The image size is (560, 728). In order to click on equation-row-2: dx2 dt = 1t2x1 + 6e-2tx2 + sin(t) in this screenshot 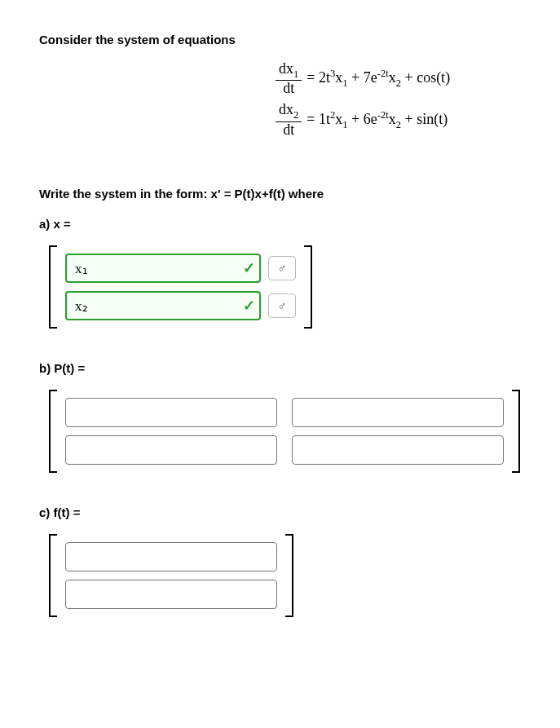, I will do `click(398, 120)`.